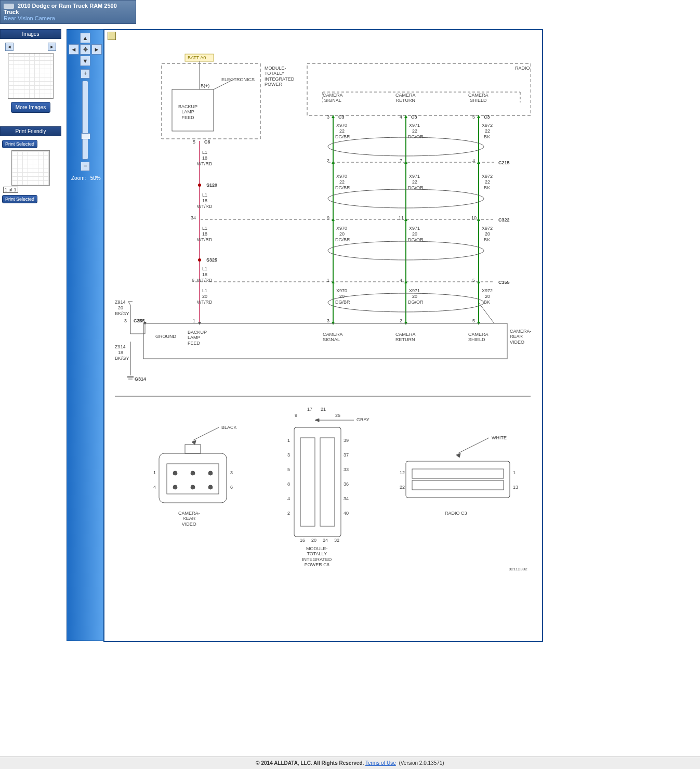 The height and width of the screenshot is (769, 700). Describe the element at coordinates (68, 12) in the screenshot. I see `header: 2010 Dodge or Ram Truck RAM 2500 Truck R…` at that location.